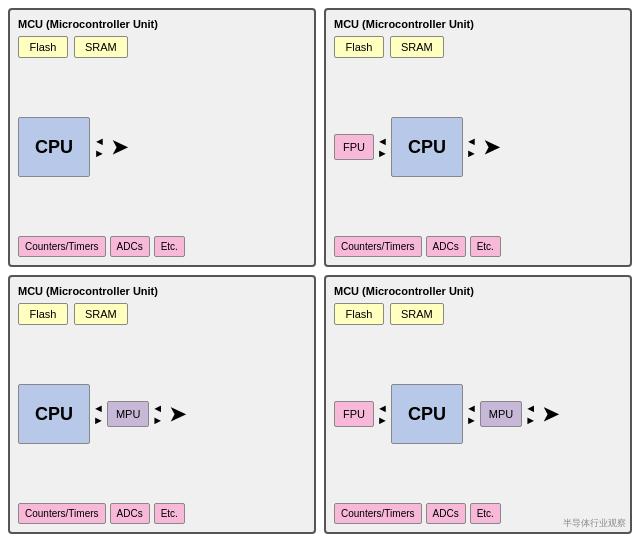 Image resolution: width=640 pixels, height=542 pixels. I want to click on sram-tr: SRAM, so click(417, 47).